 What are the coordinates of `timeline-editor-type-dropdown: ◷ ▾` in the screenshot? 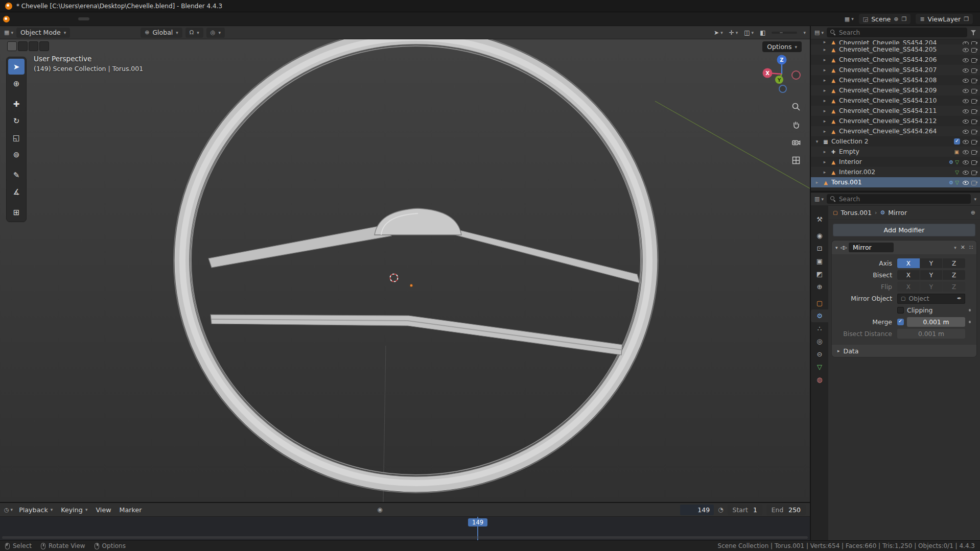 It's located at (8, 510).